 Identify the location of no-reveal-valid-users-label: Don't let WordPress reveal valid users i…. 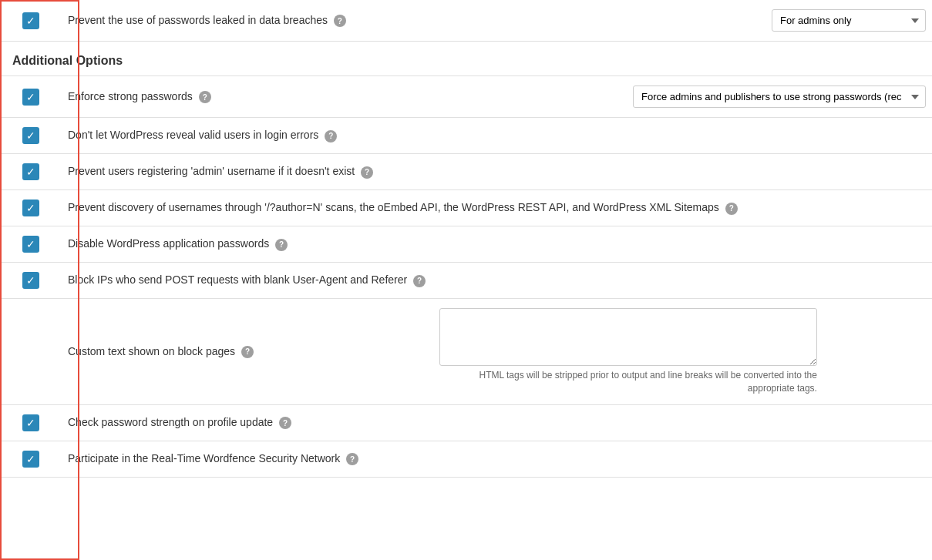
(193, 135).